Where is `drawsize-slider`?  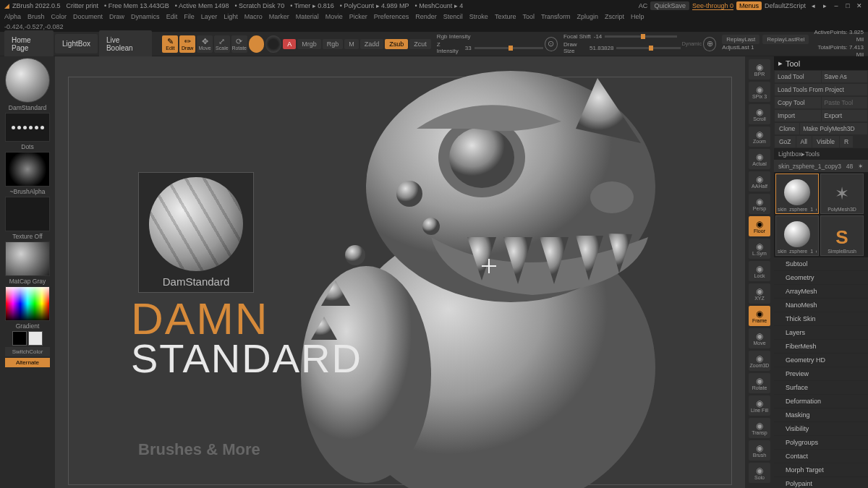
drawsize-slider is located at coordinates (648, 48).